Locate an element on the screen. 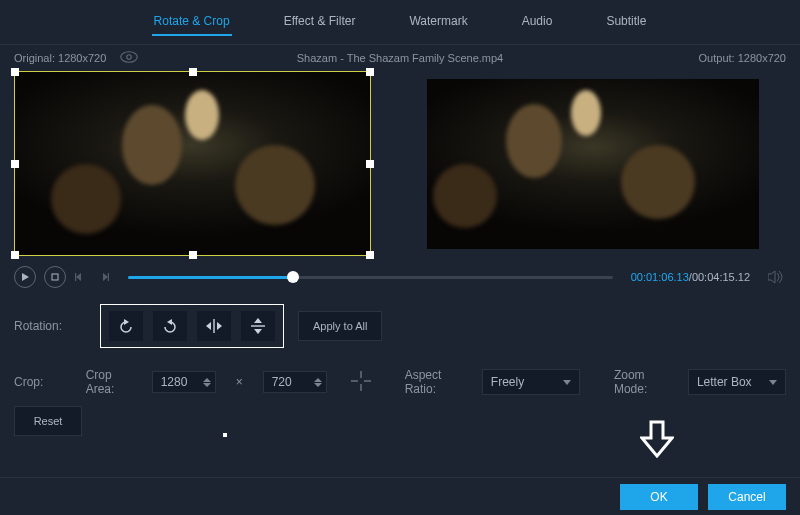 Image resolution: width=800 pixels, height=515 pixels. crop-width-input is located at coordinates (180, 382).